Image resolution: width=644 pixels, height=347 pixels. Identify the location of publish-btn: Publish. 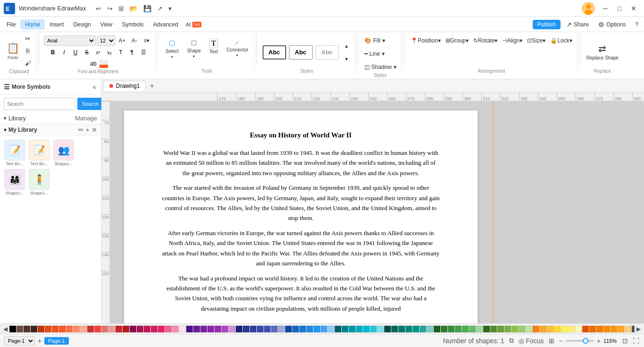
(547, 25).